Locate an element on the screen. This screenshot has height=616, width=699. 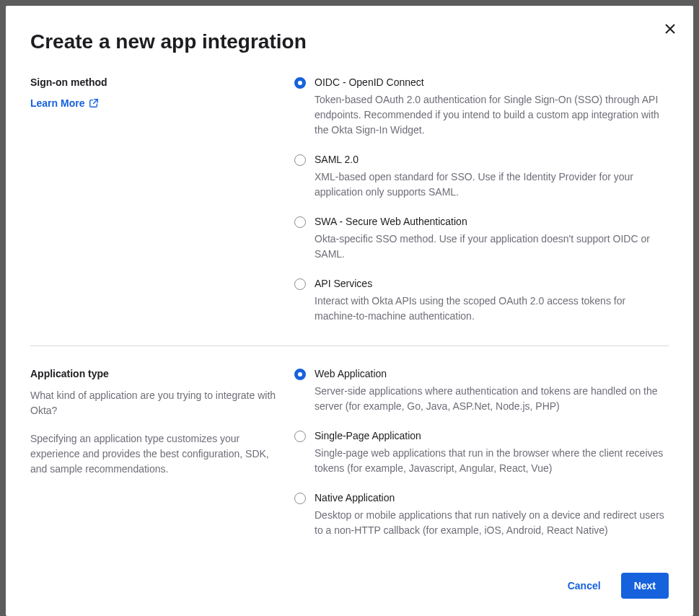
radio-desc: Desktop or mobile applications that run … is located at coordinates (492, 523).